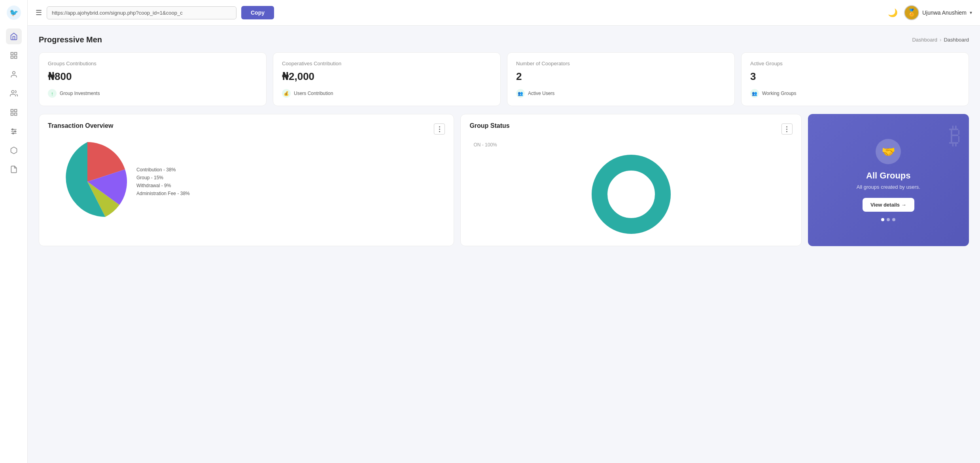 The image size is (980, 463). Describe the element at coordinates (855, 79) in the screenshot. I see `stat-card-active-groups: Active Groups 3 👥 Working Groups` at that location.